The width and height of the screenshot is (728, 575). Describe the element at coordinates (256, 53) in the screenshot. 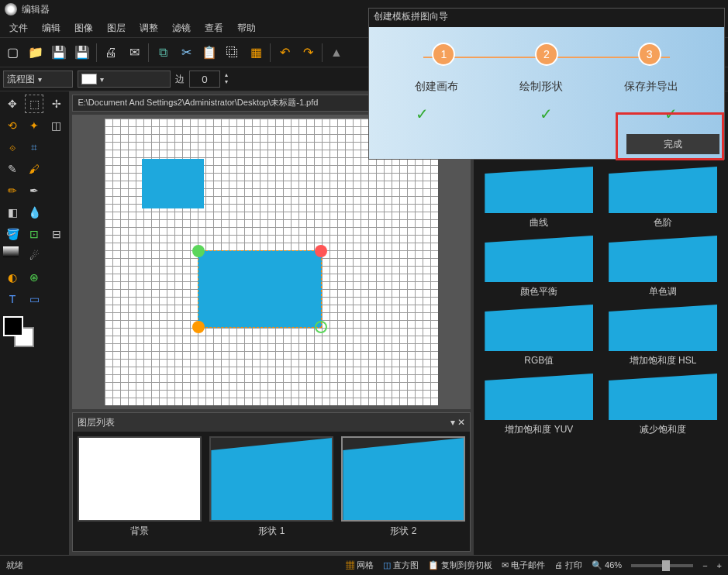

I see `grid-icon: ▦` at that location.